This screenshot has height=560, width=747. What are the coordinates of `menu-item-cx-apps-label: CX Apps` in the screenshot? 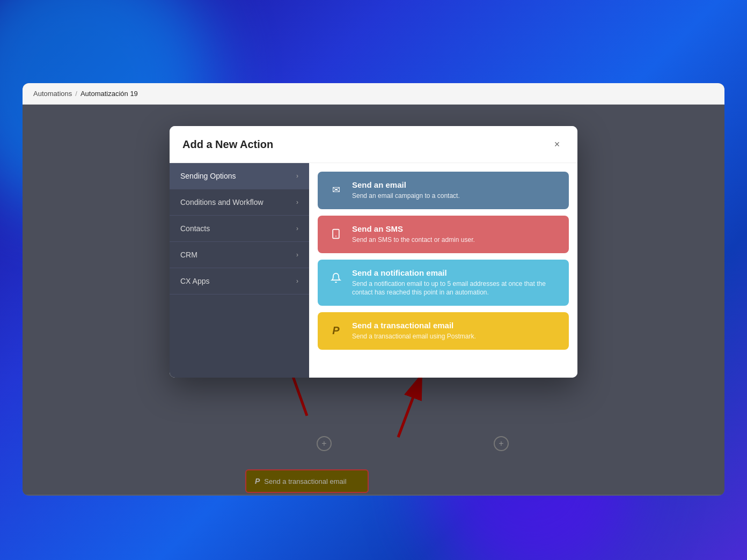 It's located at (195, 281).